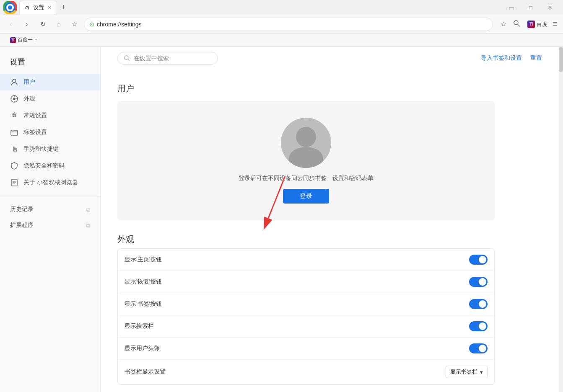 The width and height of the screenshot is (563, 392). I want to click on baidu-search-area: 百 百度, so click(537, 24).